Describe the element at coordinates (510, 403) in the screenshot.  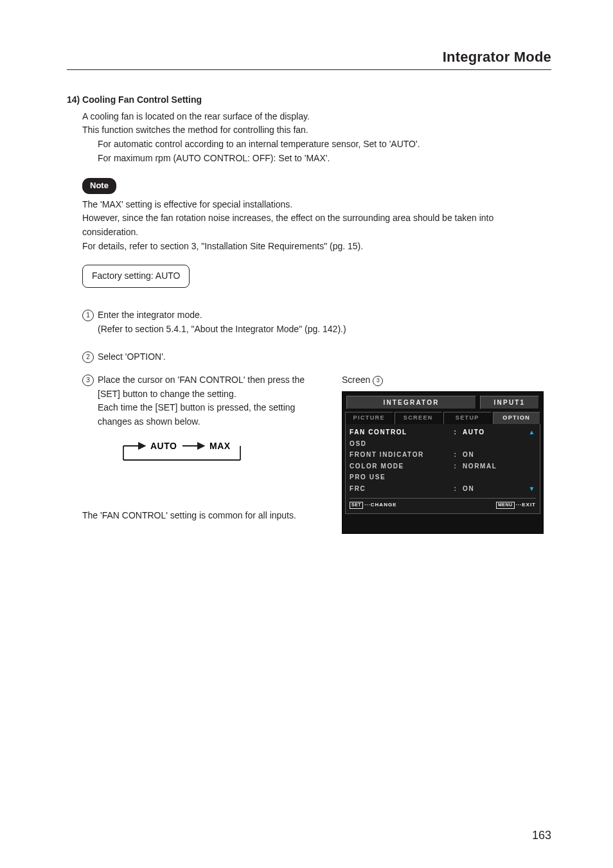
I see `osd-title-right: INPUT1` at that location.